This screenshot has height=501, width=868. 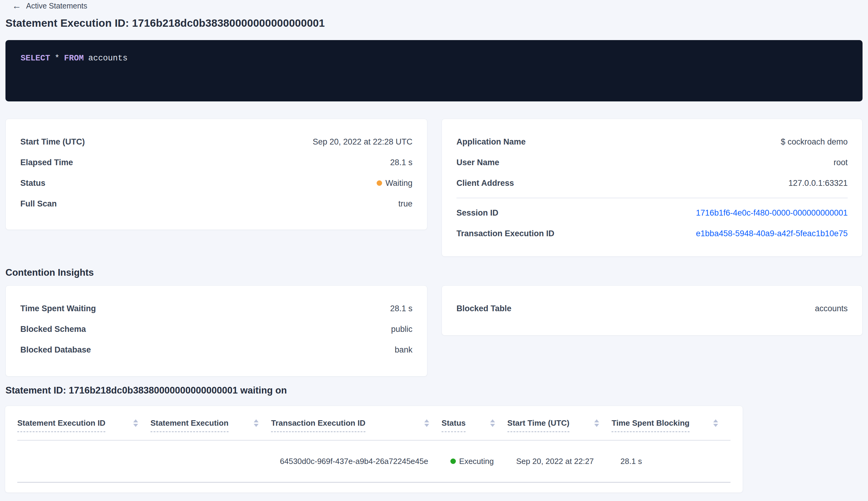 I want to click on sql-table-name: accounts, so click(x=108, y=58).